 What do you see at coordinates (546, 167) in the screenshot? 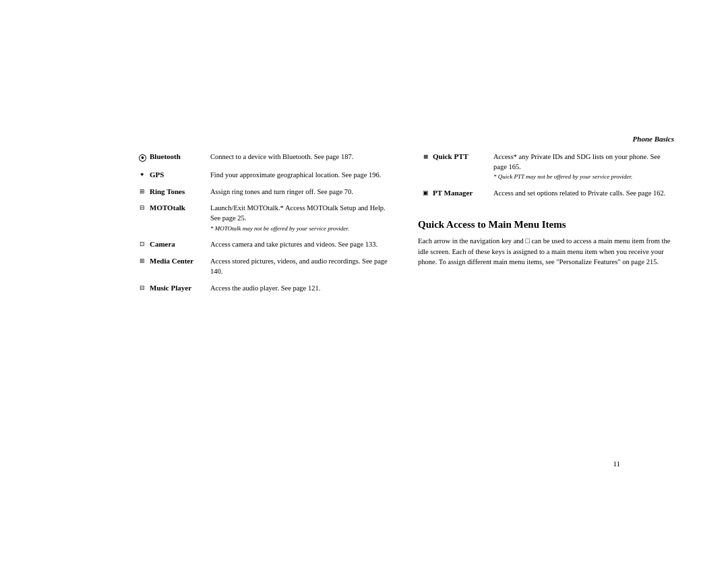
I see `item-quick-ptt: ◼ Quick PTT Access* any Private IDs and …` at bounding box center [546, 167].